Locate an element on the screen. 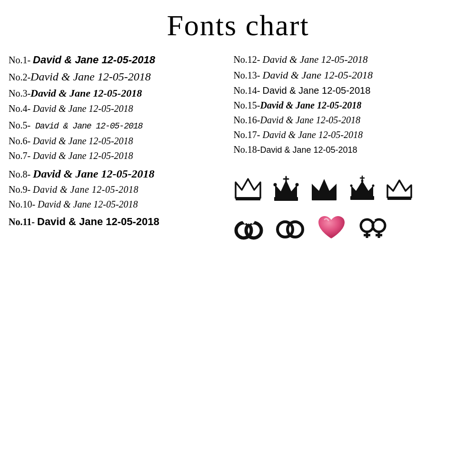 Image resolution: width=476 pixels, height=475 pixels. font-row-10: No.10- David & Jane 12-05-2018 is located at coordinates (119, 205).